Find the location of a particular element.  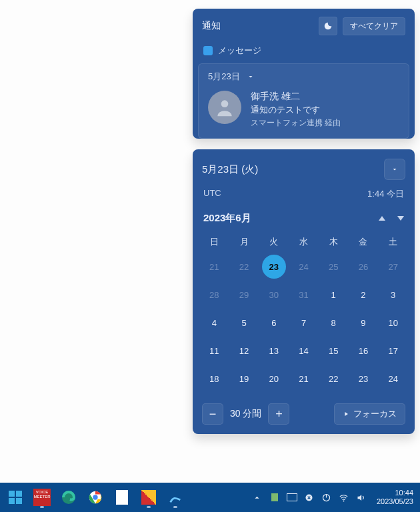

calendar-dow-header: 日 is located at coordinates (215, 242).